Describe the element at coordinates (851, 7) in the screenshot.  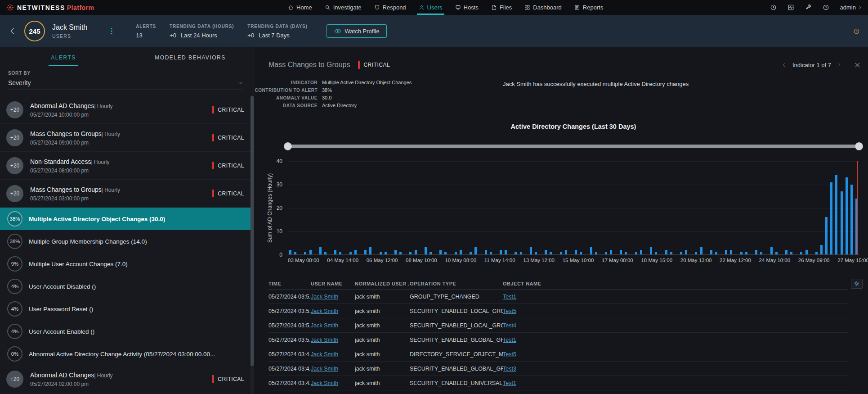
I see `admin-menu: admin` at that location.